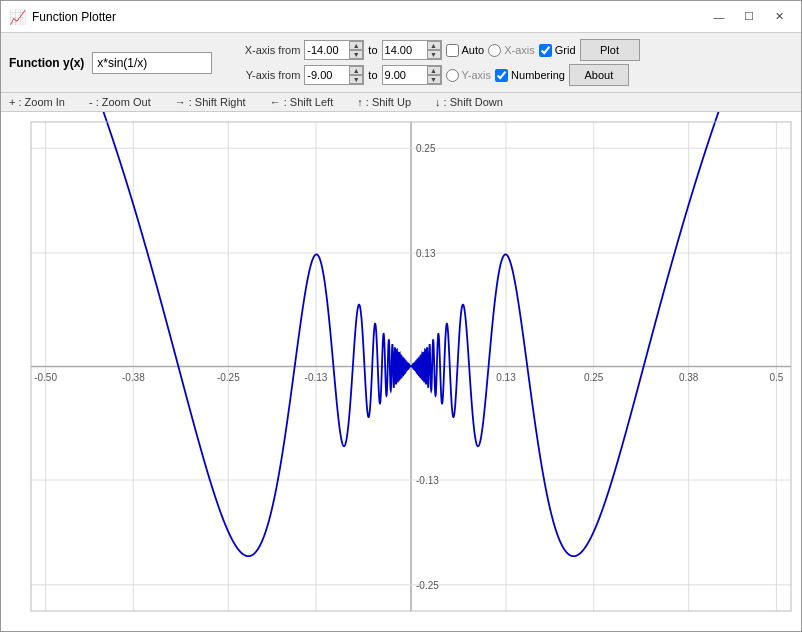 The height and width of the screenshot is (632, 802). Describe the element at coordinates (477, 75) in the screenshot. I see `yaxis-radio-text: Y-axis` at that location.